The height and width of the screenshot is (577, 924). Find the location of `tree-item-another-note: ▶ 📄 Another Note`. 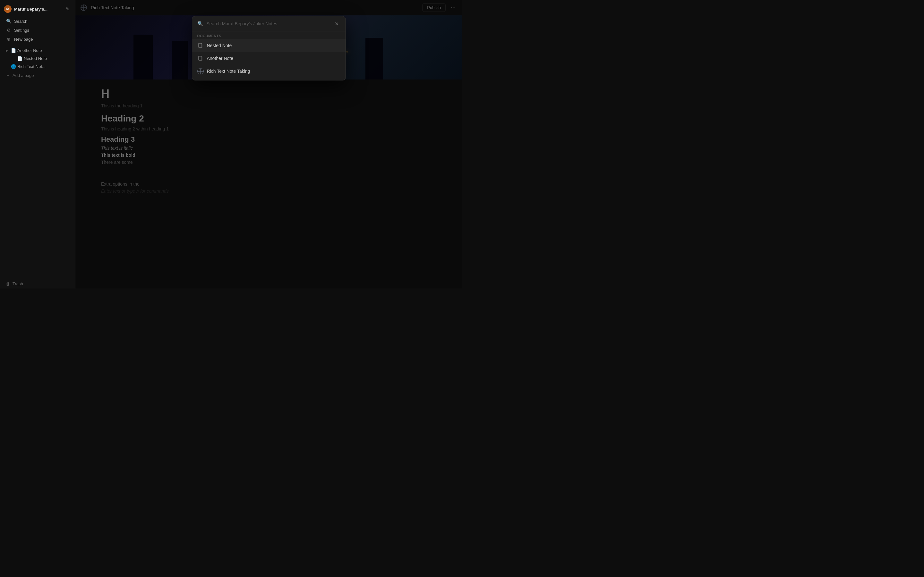

tree-item-another-note: ▶ 📄 Another Note is located at coordinates (37, 50).